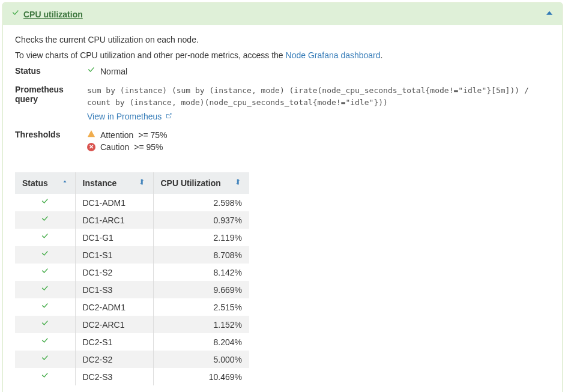 This screenshot has width=565, height=392. What do you see at coordinates (318, 71) in the screenshot?
I see `status-value: Normal` at bounding box center [318, 71].